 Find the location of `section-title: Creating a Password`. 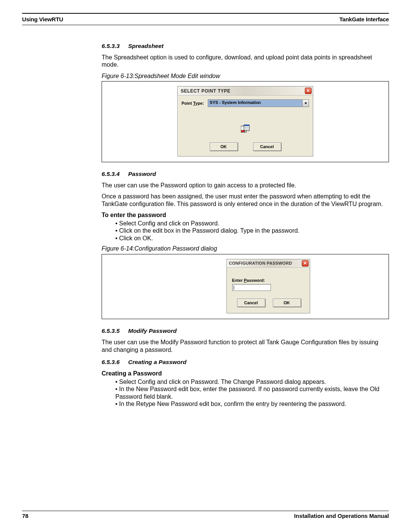

section-title: Creating a Password is located at coordinates (158, 362).